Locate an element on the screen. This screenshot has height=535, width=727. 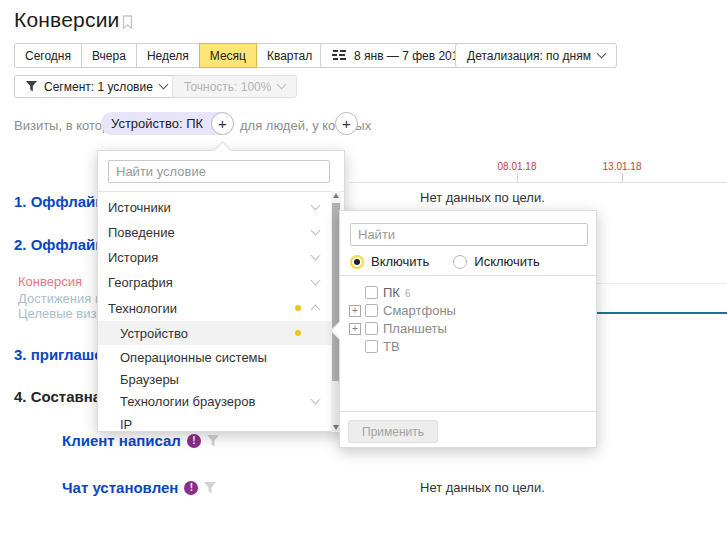
period-tab-today: Сегодня is located at coordinates (48, 56).